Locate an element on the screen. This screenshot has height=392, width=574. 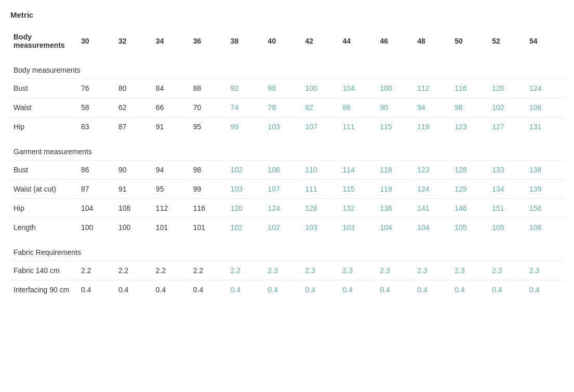
row-label: Fabric 140 cm is located at coordinates (44, 271).